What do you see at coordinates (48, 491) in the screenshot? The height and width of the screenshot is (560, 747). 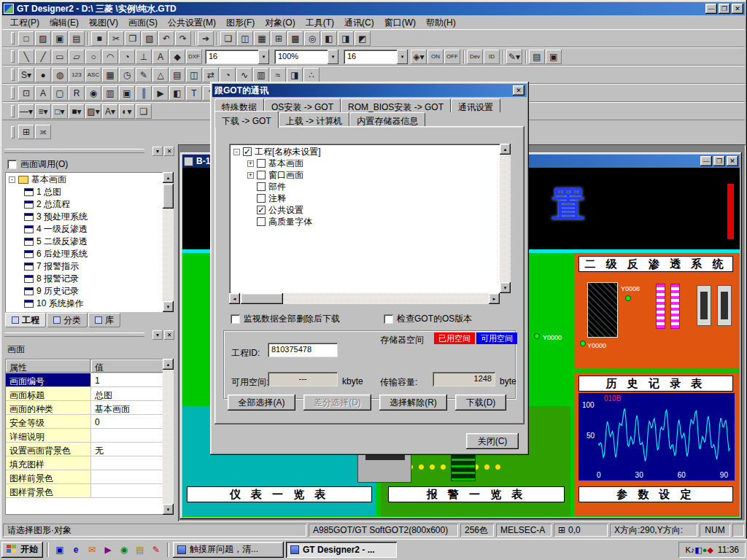 I see `property-name-cell: 图样背景色` at bounding box center [48, 491].